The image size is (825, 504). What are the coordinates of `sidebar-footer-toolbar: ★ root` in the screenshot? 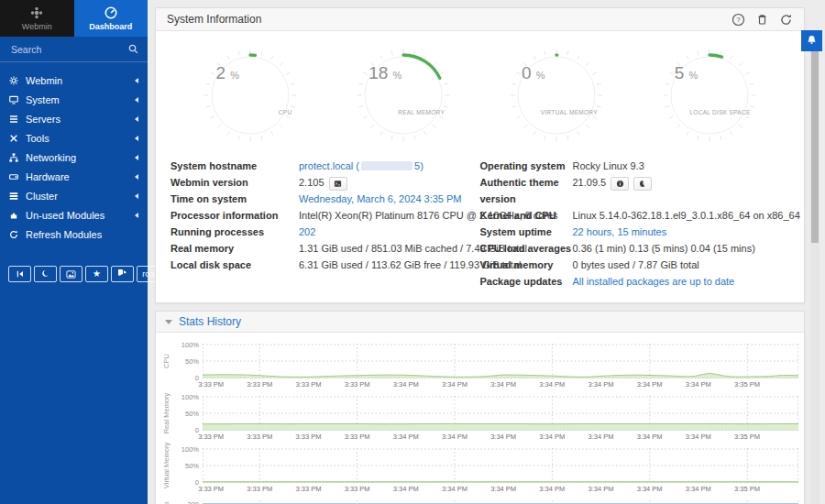 It's located at (73, 274).